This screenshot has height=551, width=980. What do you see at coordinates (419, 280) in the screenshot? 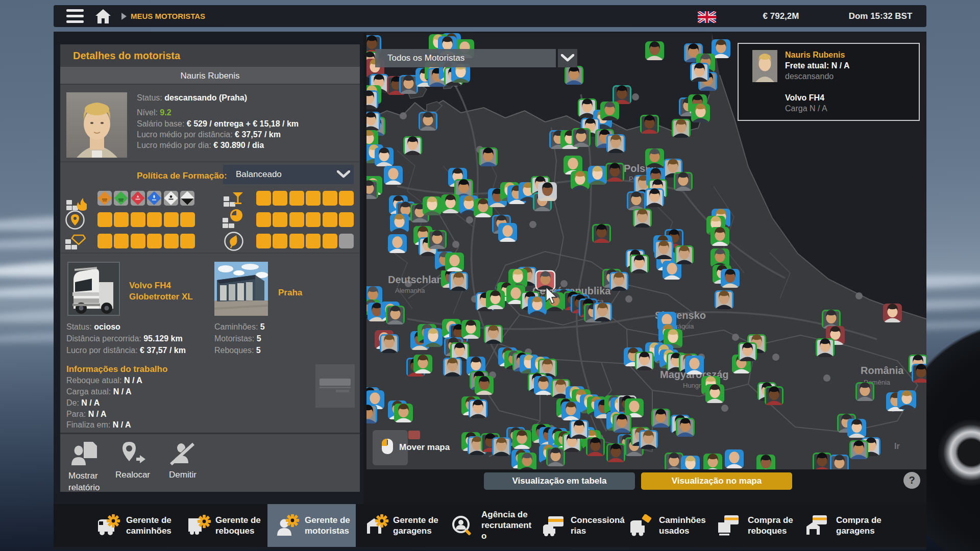
I see `svg-text: Deutschland` at bounding box center [419, 280].